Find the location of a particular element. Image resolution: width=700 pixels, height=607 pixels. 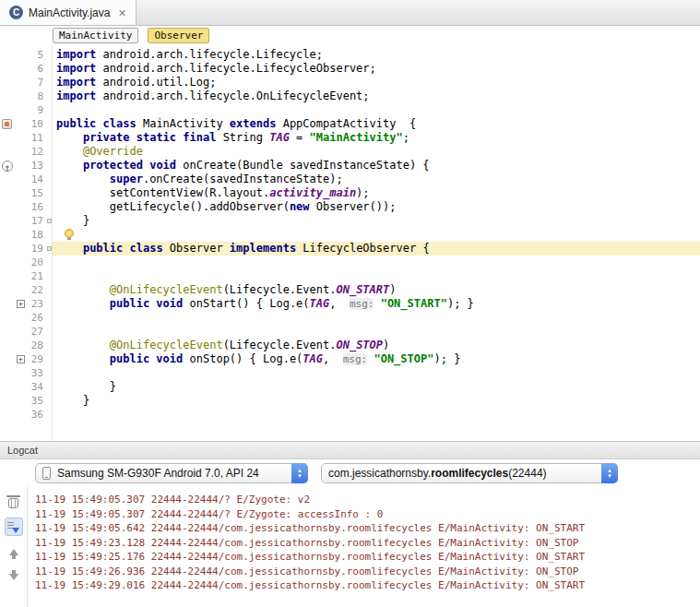

close-tab-icon: × is located at coordinates (122, 13).